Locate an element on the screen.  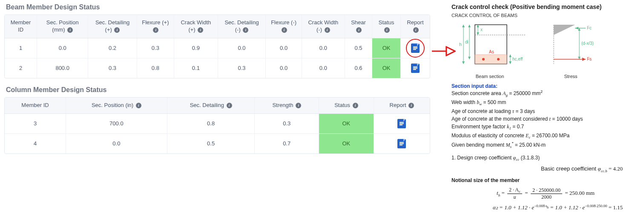
cell-sh: 0.6 is located at coordinates (359, 68).